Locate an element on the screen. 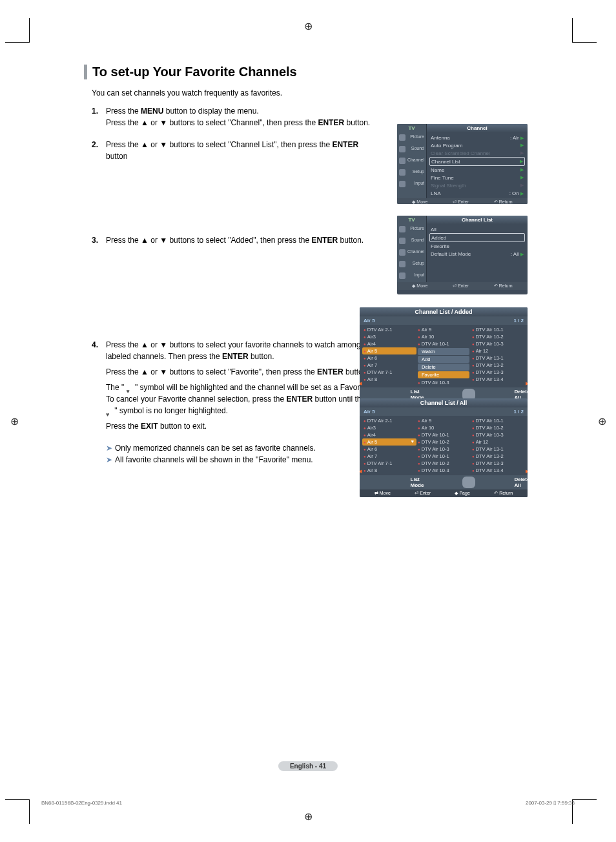 The height and width of the screenshot is (842, 616). channel-name: Air4 is located at coordinates (372, 344).